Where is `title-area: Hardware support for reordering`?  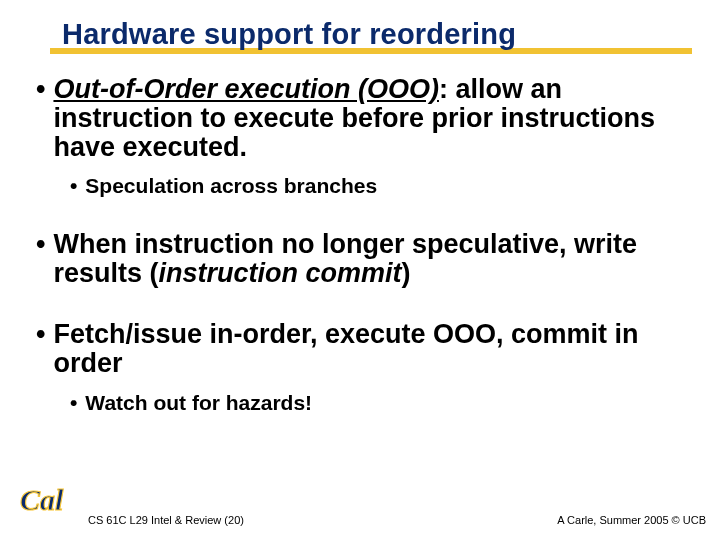
title-area: Hardware support for reordering is located at coordinates (360, 26).